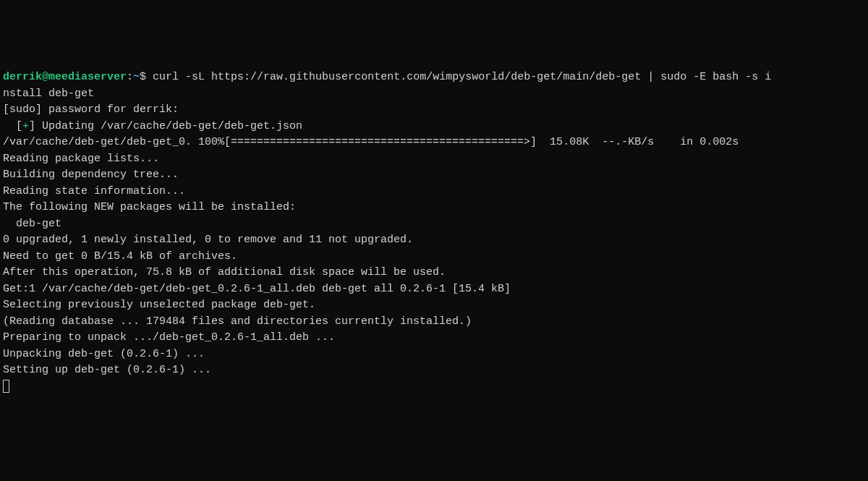 Image resolution: width=868 pixels, height=481 pixels. I want to click on prompt-dollar: $, so click(143, 77).